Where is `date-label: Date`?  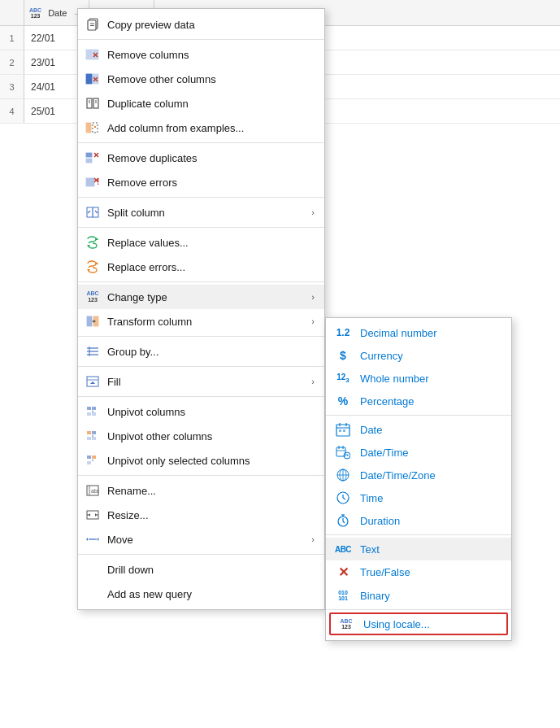
date-label: Date is located at coordinates (371, 429).